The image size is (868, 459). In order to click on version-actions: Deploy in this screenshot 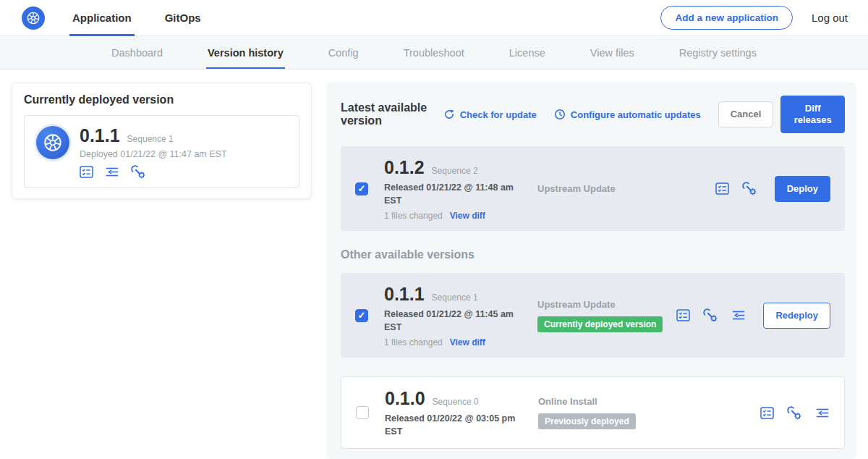, I will do `click(773, 189)`.